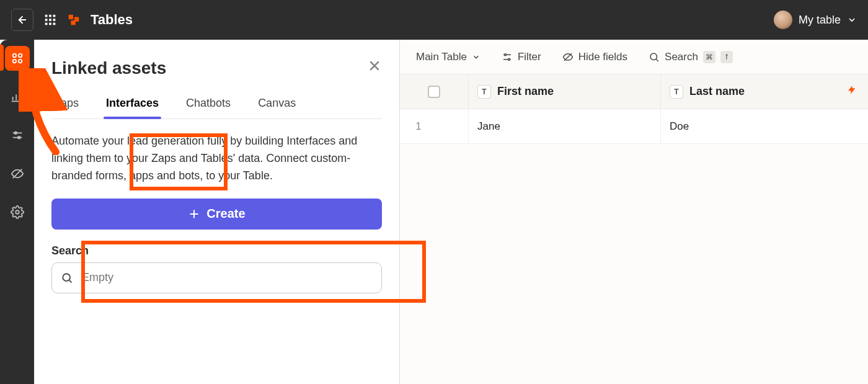 The image size is (868, 384). I want to click on top-header: Tables My table, so click(434, 20).